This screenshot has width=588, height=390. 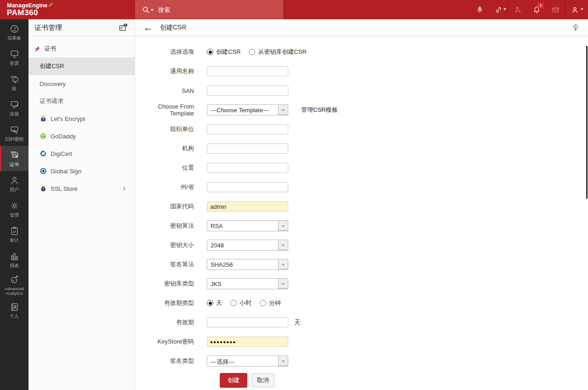 I want to click on sidebar-item-connections: 连接, so click(x=14, y=108).